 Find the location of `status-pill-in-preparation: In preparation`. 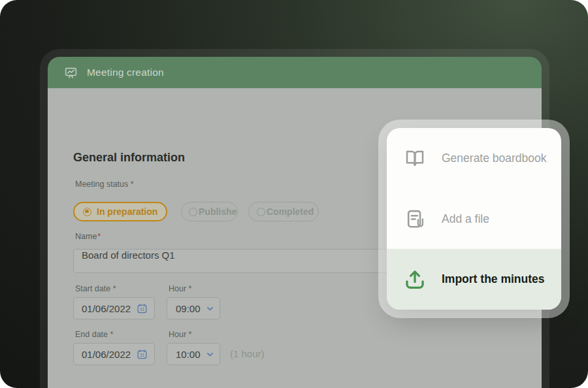

status-pill-in-preparation: In preparation is located at coordinates (120, 212).